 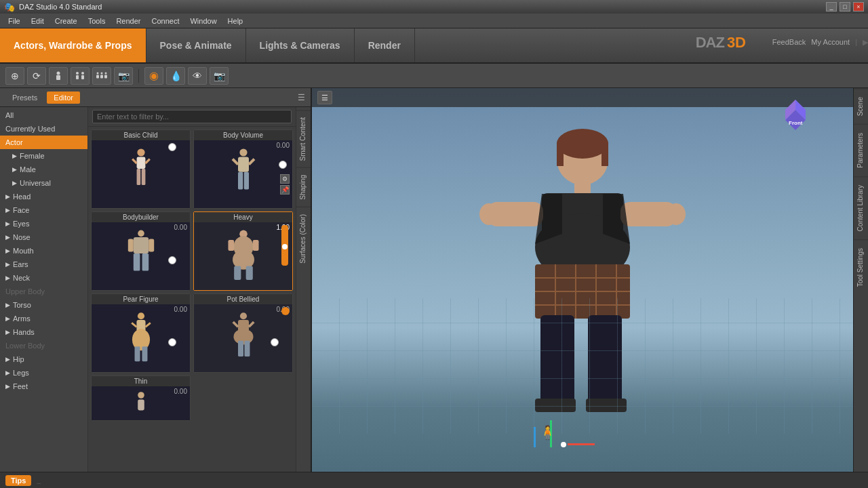 What do you see at coordinates (203, 21) in the screenshot?
I see `menu-window: Window` at bounding box center [203, 21].